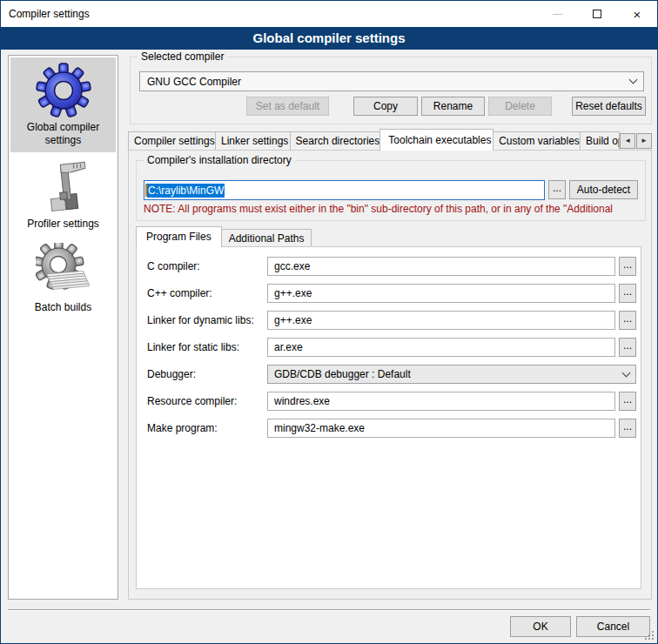  Describe the element at coordinates (64, 91) in the screenshot. I see `blue-gear-icon` at that location.